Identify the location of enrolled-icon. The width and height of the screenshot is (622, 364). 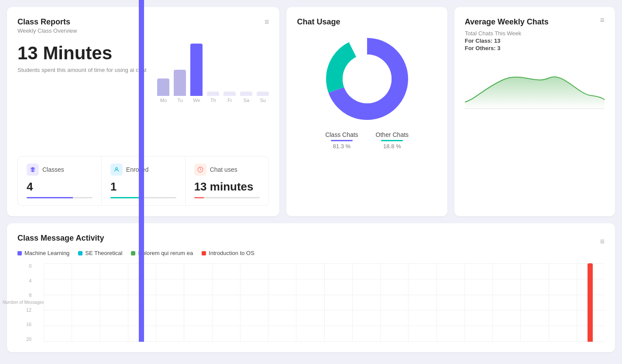
(117, 170).